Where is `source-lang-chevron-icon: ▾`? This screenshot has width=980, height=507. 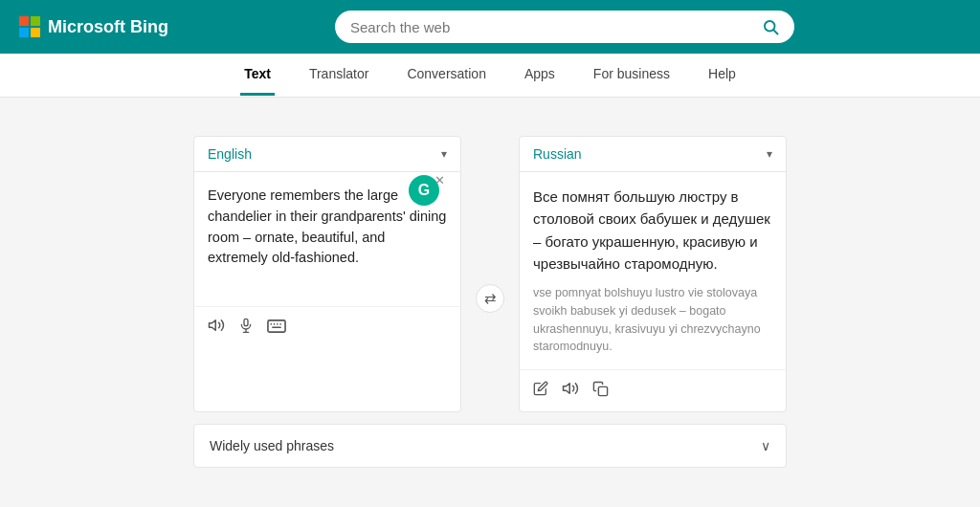
source-lang-chevron-icon: ▾ is located at coordinates (444, 154).